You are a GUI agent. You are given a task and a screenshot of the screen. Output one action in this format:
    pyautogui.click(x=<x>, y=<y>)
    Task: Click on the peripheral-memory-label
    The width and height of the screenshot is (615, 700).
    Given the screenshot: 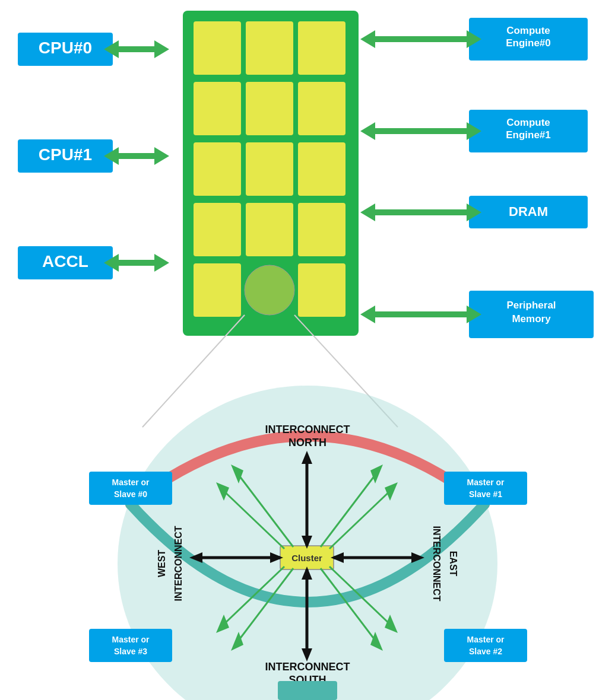 What is the action you would take?
    pyautogui.click(x=531, y=314)
    